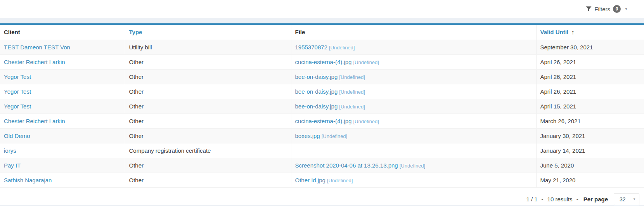 The image size is (644, 206). I want to click on file-link: Other Id.jpg, so click(310, 180).